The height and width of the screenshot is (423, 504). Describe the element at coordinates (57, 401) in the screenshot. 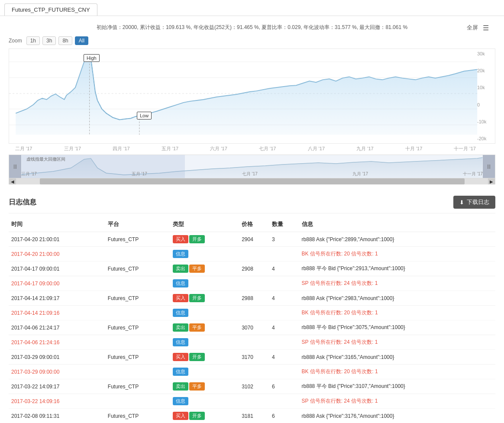

I see `cell-time: 2017-03-22 14:09:16` at that location.